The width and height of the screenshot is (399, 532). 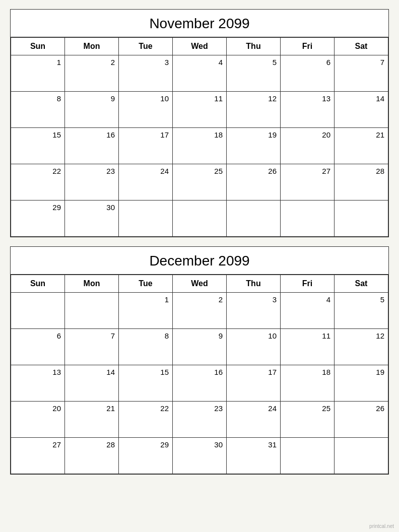 I want to click on nov-col-mon: Mon, so click(x=92, y=46).